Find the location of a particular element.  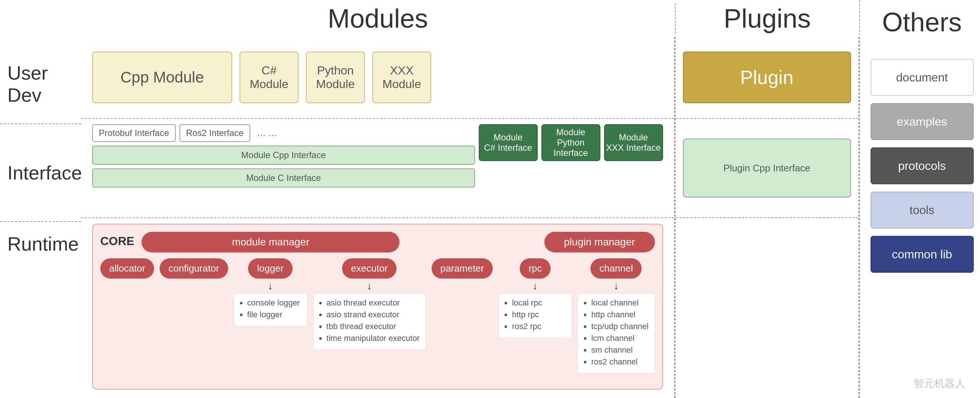

others-header: Others is located at coordinates (920, 22).